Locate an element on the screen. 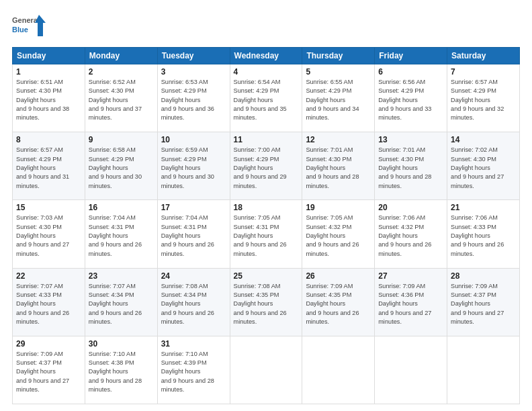 Image resolution: width=532 pixels, height=411 pixels. calendar-cell: 1Sunrise: 6:51 AMSunset: 4:30 PMDaylight… is located at coordinates (49, 98).